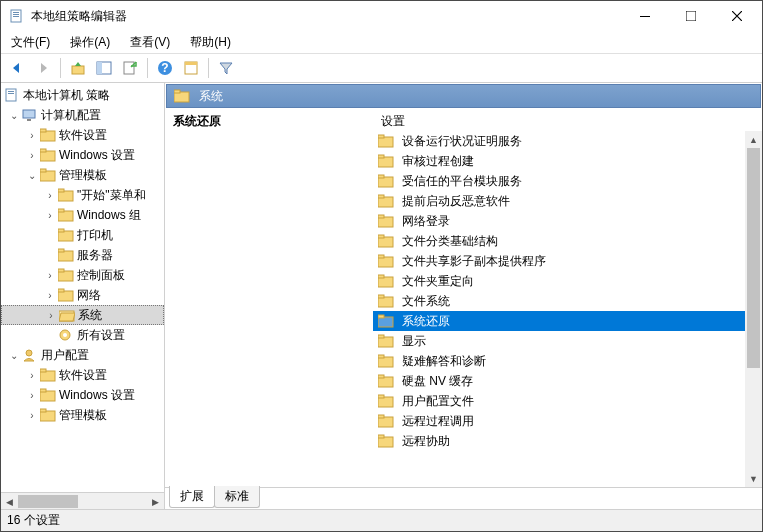 This screenshot has width=763, height=532. What do you see at coordinates (82, 295) in the screenshot?
I see `tree-item: ›网络` at bounding box center [82, 295].